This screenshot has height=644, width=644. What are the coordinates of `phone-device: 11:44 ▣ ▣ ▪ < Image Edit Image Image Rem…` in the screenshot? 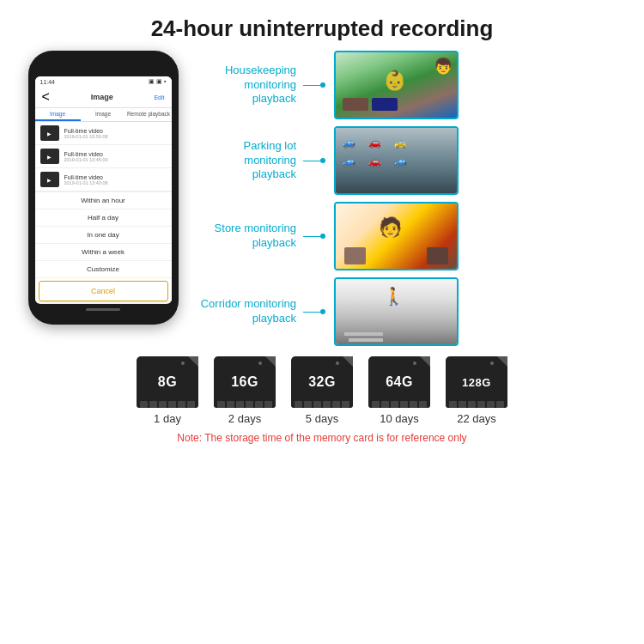 It's located at (103, 187).